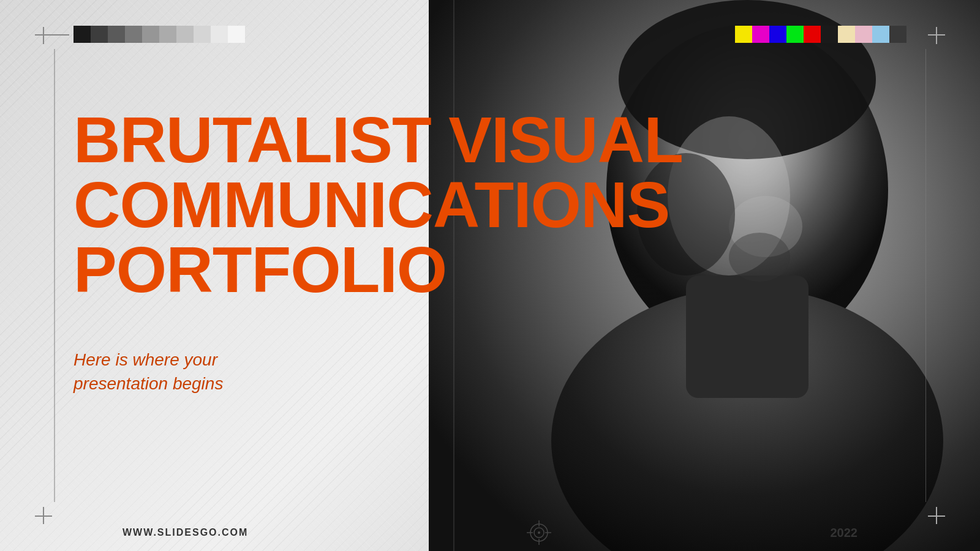 This screenshot has height=551, width=980. What do you see at coordinates (490, 533) in the screenshot?
I see `footer: WWW.SLIDESGO.COM 2022` at bounding box center [490, 533].